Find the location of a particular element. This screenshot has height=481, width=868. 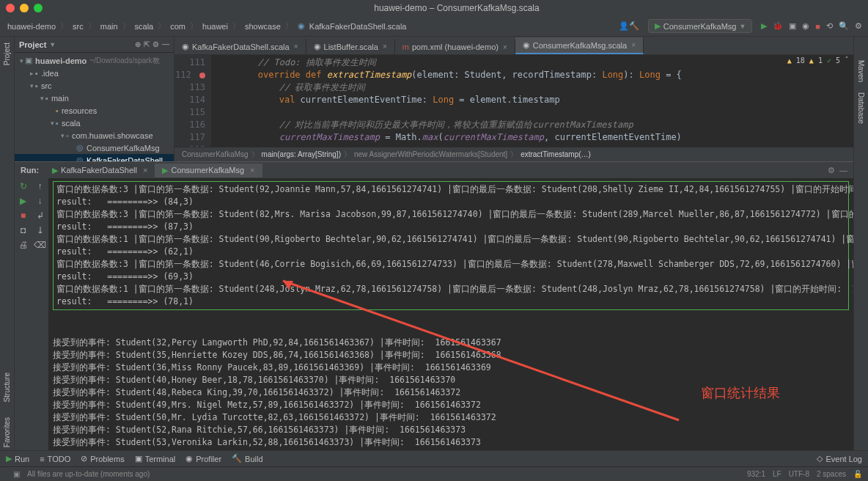

typo-icon: ✓ is located at coordinates (829, 60).